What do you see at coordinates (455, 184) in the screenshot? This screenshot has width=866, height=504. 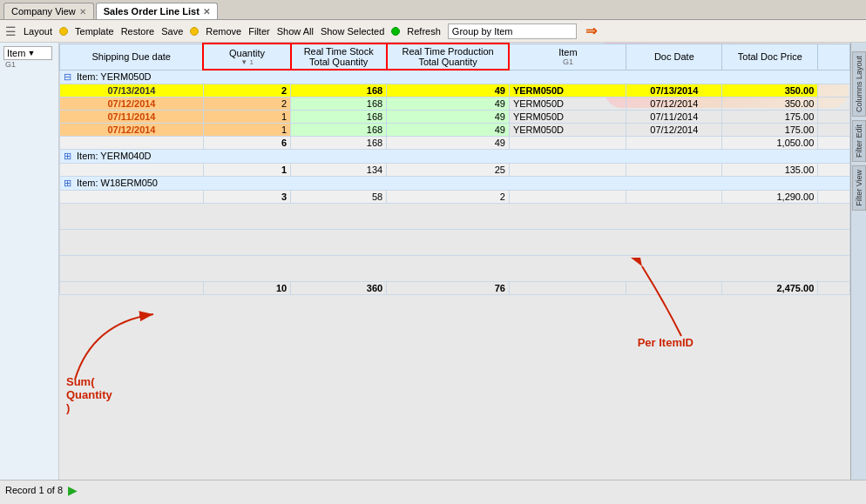 I see `group-header-w18erm050: ⊞ Item: W18ERM050` at bounding box center [455, 184].